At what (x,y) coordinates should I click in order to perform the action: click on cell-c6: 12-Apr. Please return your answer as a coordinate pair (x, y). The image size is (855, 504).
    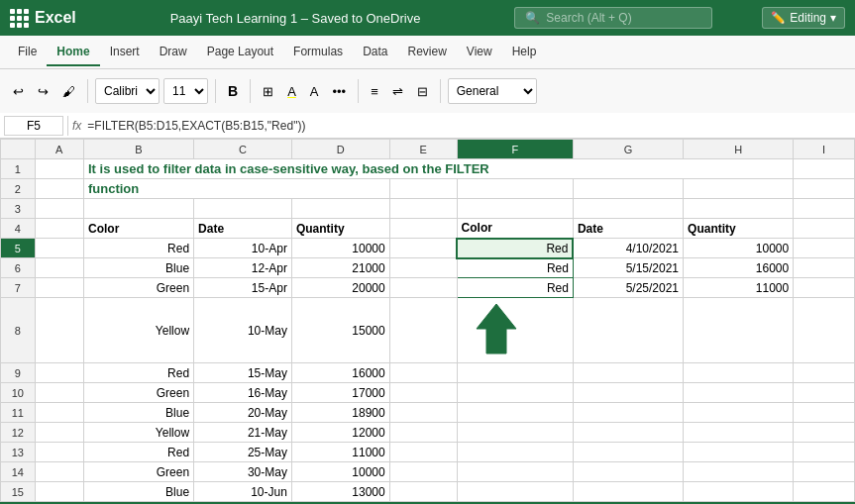
    Looking at the image, I should click on (244, 268).